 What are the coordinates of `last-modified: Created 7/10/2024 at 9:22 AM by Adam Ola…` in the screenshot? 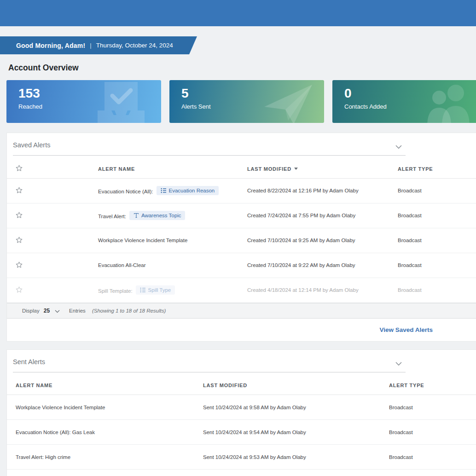 It's located at (322, 265).